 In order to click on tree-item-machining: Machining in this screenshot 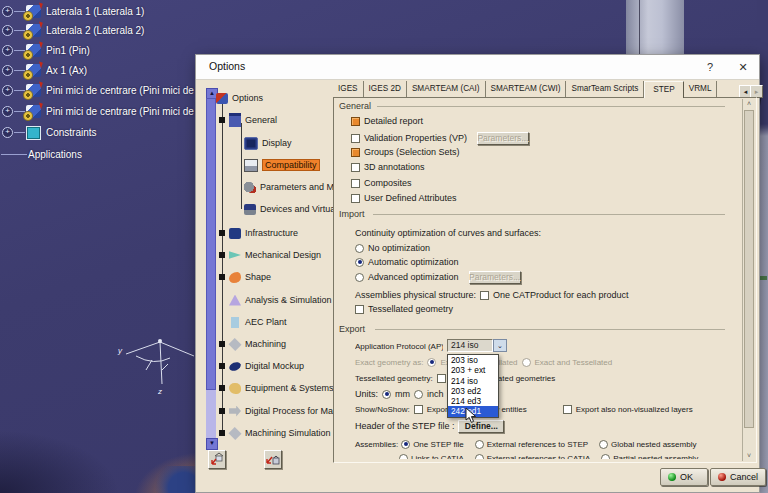, I will do `click(252, 344)`.